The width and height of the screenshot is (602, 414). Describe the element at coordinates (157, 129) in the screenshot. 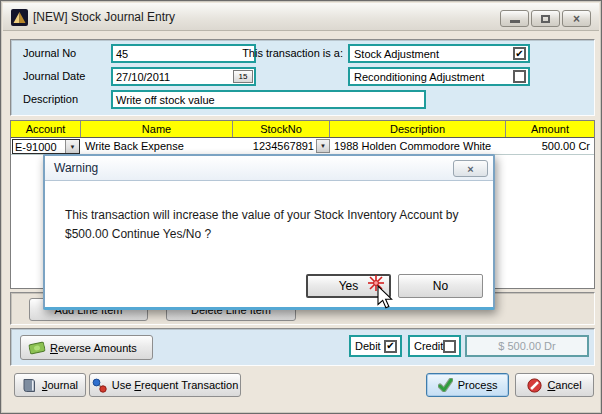

I see `col-header-name: Name` at that location.